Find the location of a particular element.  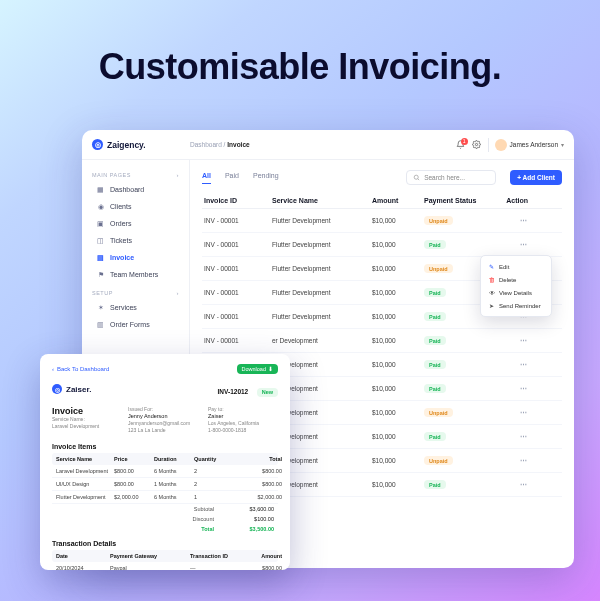

sidebar-item-clients: ◉Clients is located at coordinates (136, 206).